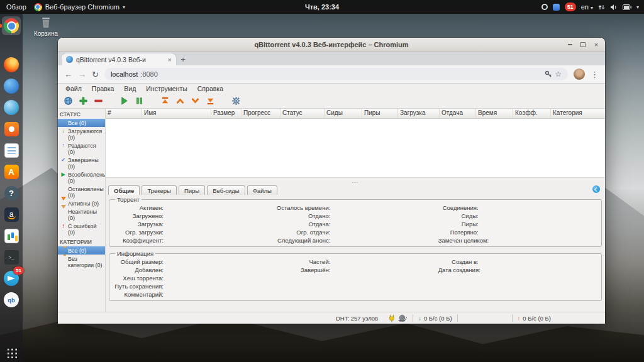 This screenshot has height=362, width=644. Describe the element at coordinates (11, 86) in the screenshot. I see `dock-item-app-blue` at that location.